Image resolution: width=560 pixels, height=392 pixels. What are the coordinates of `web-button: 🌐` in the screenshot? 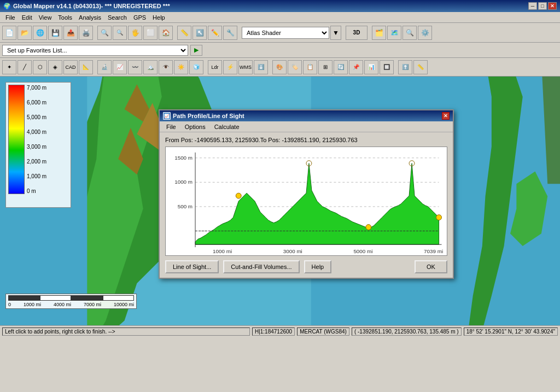 It's located at (40, 33).